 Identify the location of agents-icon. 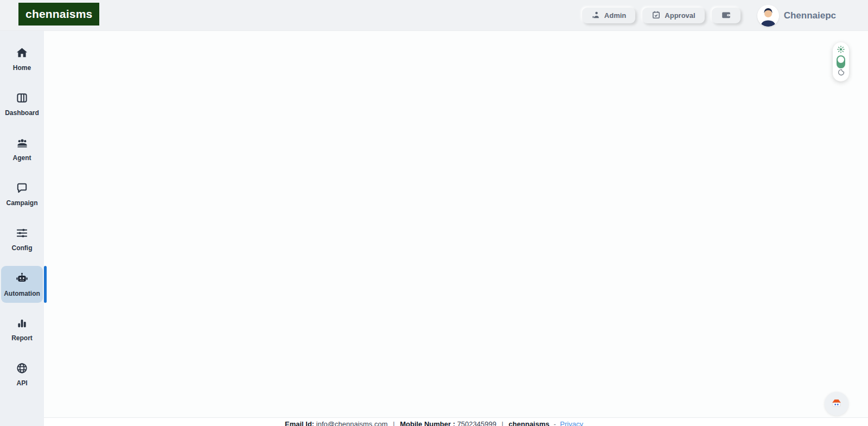
(22, 144).